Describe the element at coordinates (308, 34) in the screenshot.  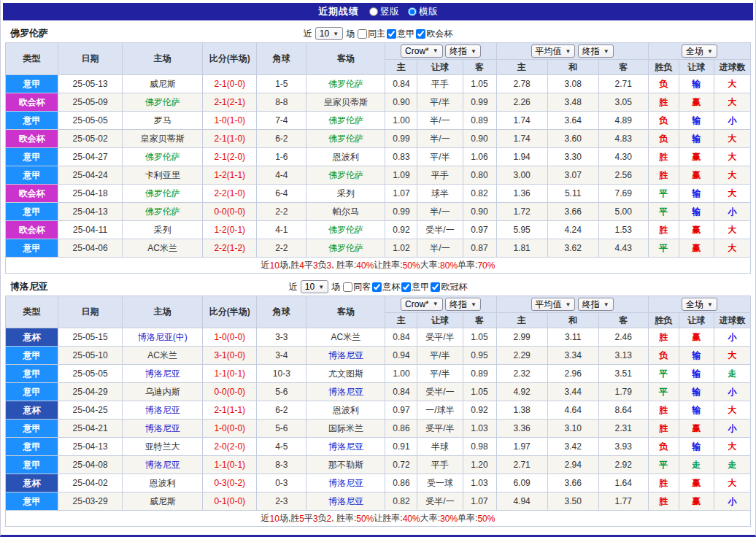
I see `filter-near-label: 近` at that location.